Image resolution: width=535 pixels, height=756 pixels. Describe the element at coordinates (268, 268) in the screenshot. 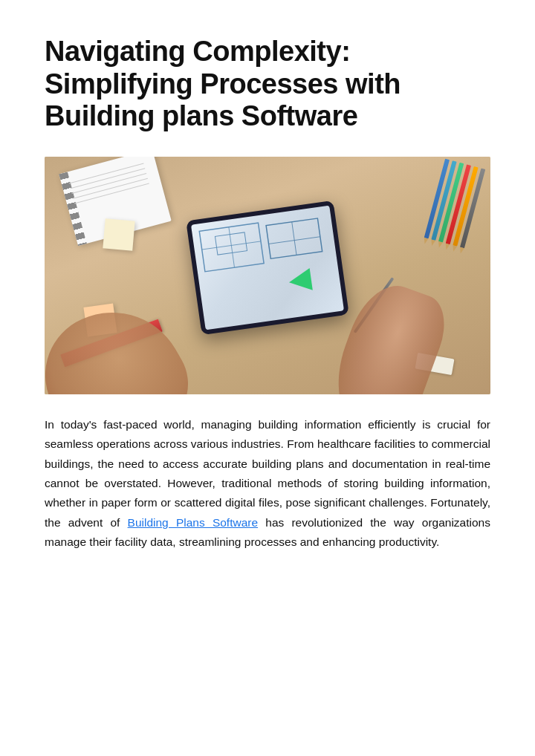

I see `blueprint-svg` at that location.